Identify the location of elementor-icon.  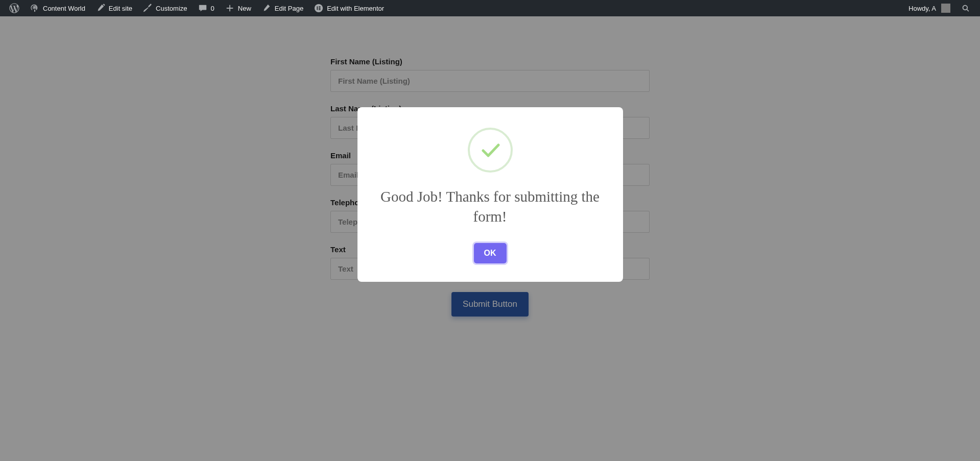
(319, 8).